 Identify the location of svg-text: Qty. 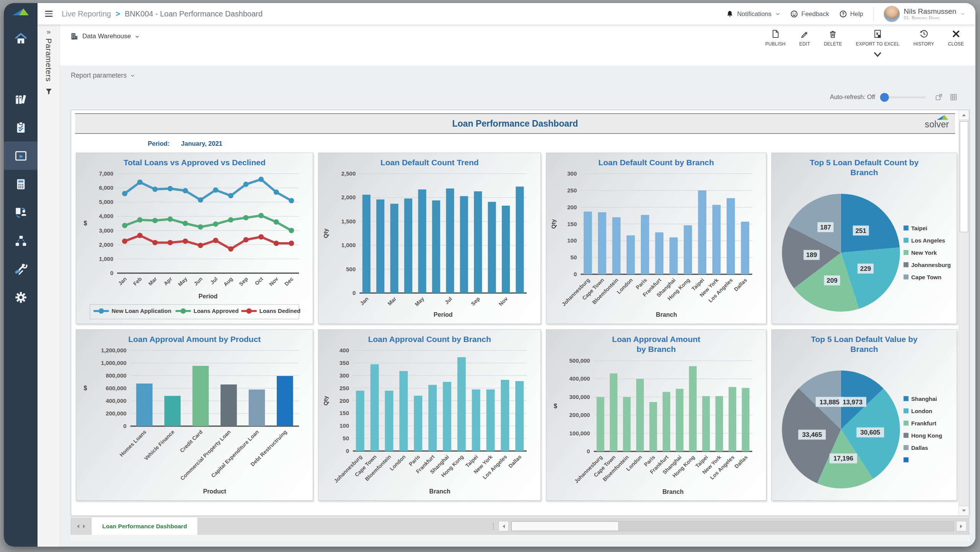
(554, 224).